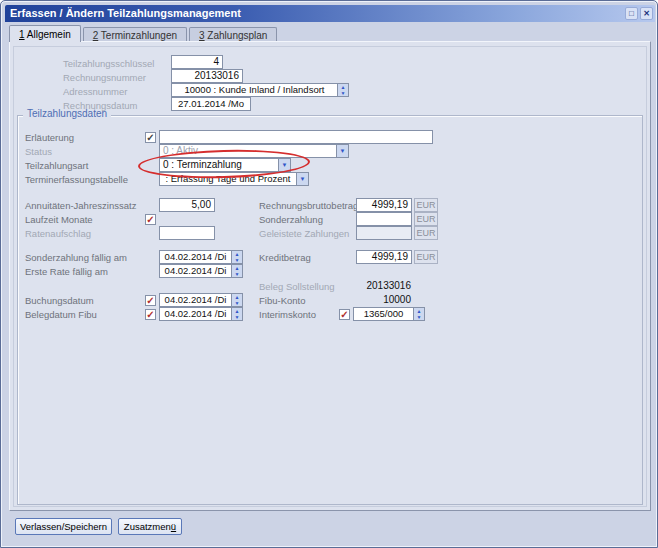 This screenshot has height=548, width=658. Describe the element at coordinates (211, 104) in the screenshot. I see `rechnungsdatum-field: 27.01.2014 /Mo` at that location.